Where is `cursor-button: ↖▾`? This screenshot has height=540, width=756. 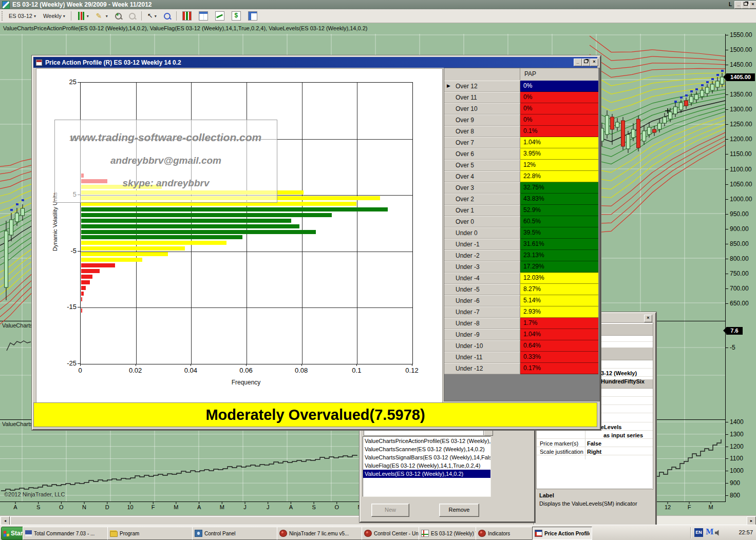 cursor-button: ↖▾ is located at coordinates (152, 16).